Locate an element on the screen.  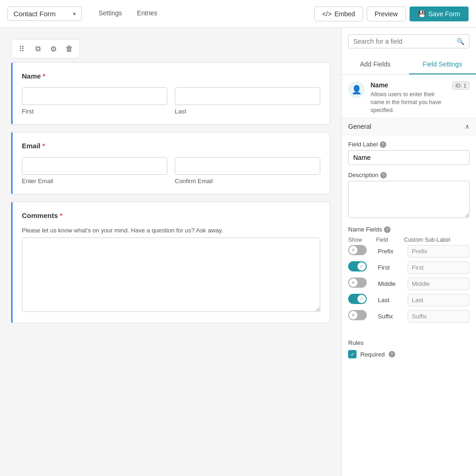
middle-label: Middle is located at coordinates (392, 284).